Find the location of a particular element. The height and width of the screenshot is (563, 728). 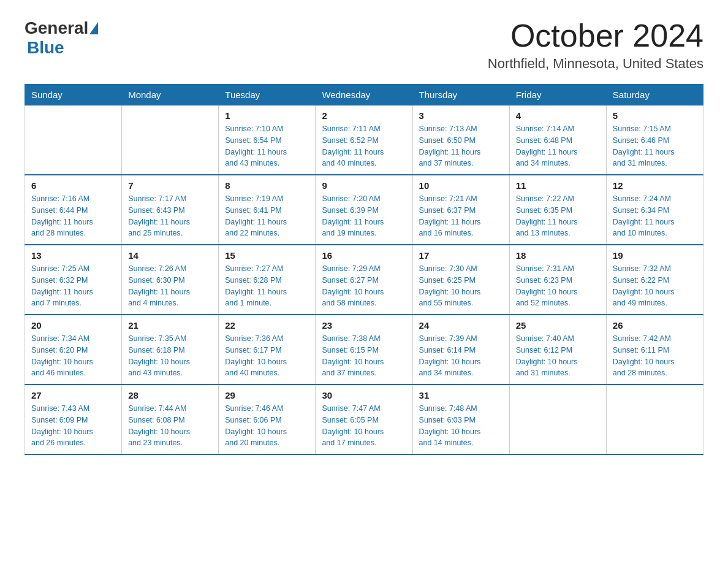

day-number: 16 is located at coordinates (364, 255).